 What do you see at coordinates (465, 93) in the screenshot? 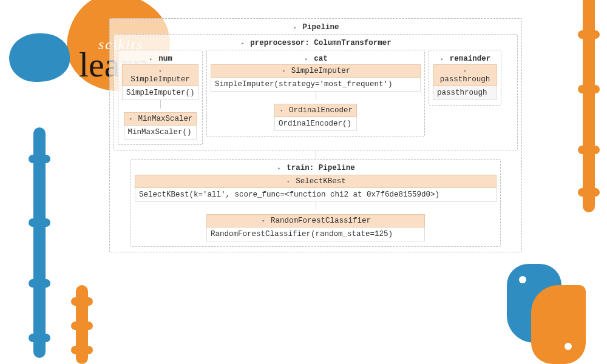
I see `remainder-body: passthrough` at bounding box center [465, 93].